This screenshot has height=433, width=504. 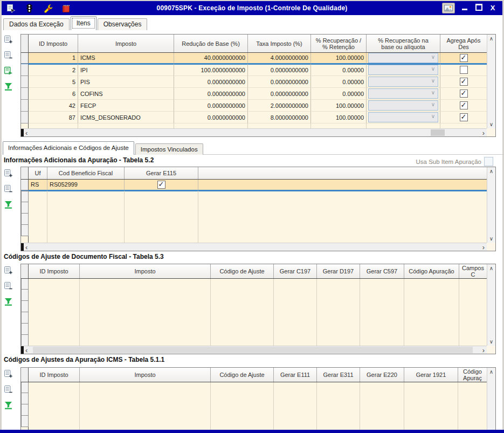 I want to click on grid-511: ID ImpostoImpostoCódigo de AjusteGerar E…, so click(x=258, y=399).